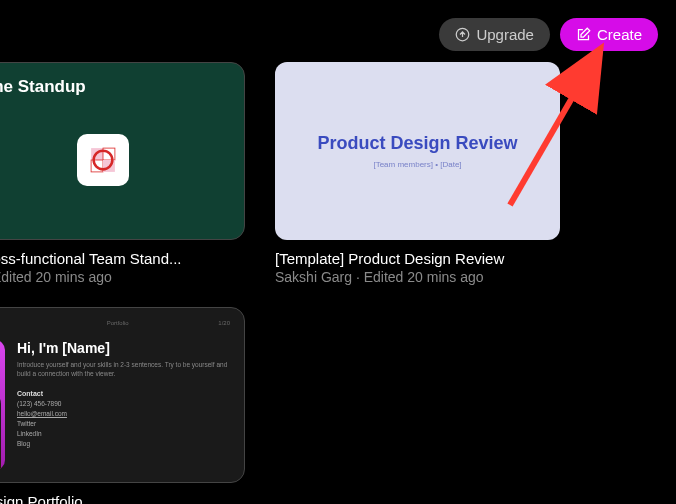 This screenshot has width=676, height=504. Describe the element at coordinates (418, 268) in the screenshot. I see `card-review-meta: [Template] Product Design Review Sakshi …` at that location.